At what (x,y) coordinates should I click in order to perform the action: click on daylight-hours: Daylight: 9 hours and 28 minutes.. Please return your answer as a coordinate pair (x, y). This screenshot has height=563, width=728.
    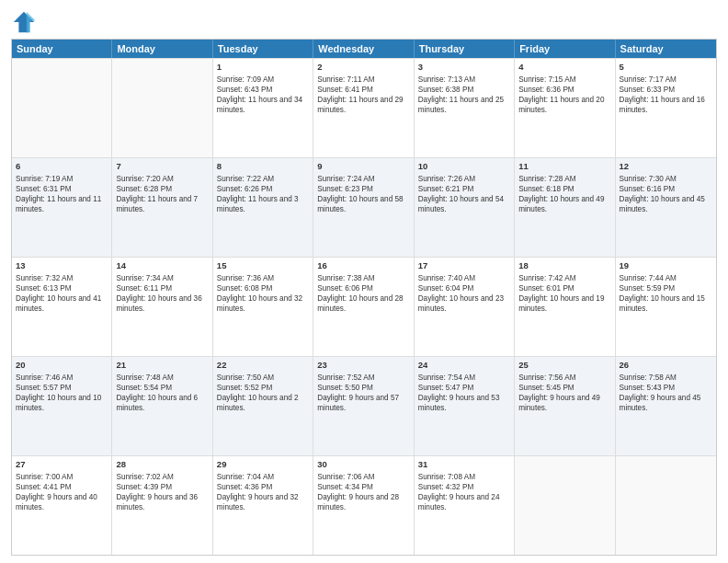
    Looking at the image, I should click on (358, 502).